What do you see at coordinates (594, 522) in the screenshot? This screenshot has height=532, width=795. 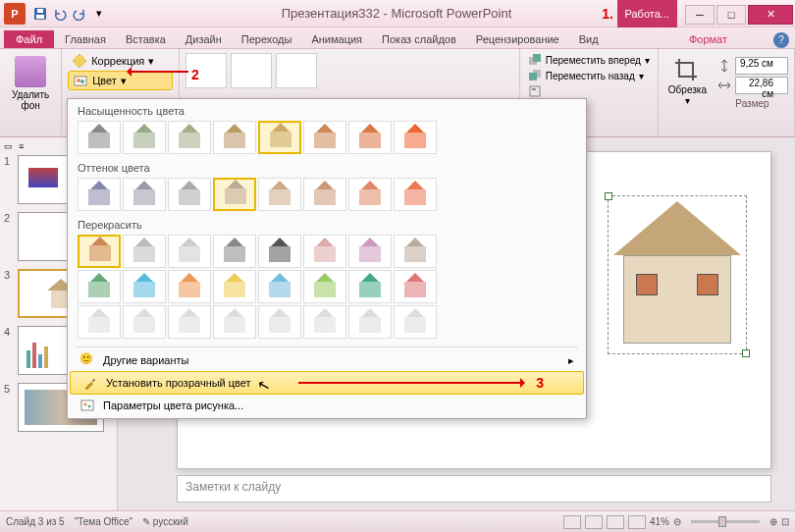 I see `view-sorter-button` at bounding box center [594, 522].